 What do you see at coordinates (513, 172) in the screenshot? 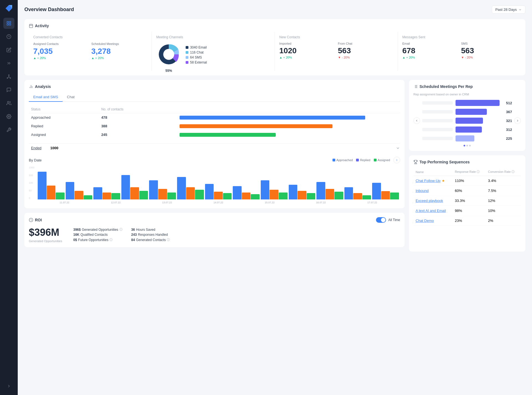
I see `conversion-info-icon: ⓘ` at bounding box center [513, 172].